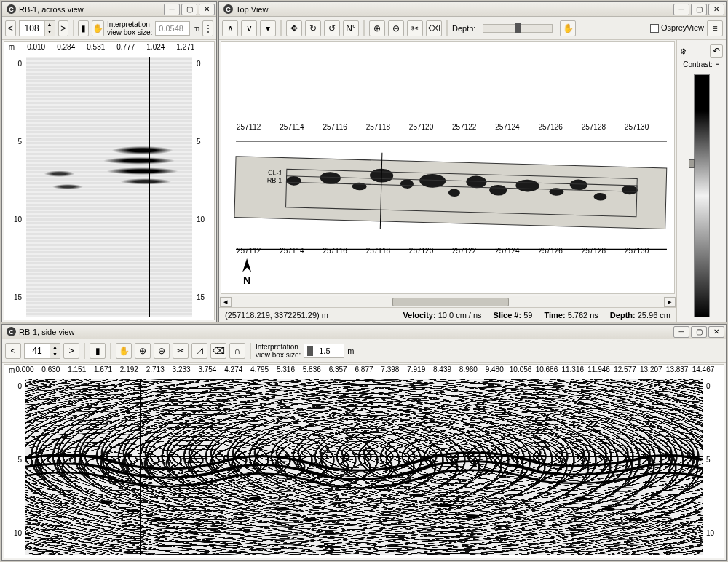 The height and width of the screenshot is (562, 728). What do you see at coordinates (415, 28) in the screenshot?
I see `crop-tool-button: ✂` at bounding box center [415, 28].